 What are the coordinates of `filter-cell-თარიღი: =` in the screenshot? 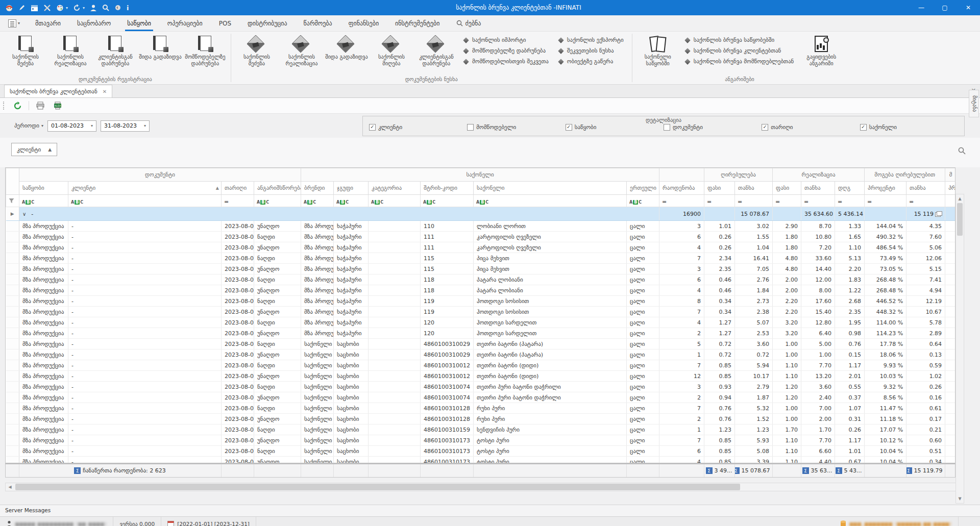 It's located at (238, 201).